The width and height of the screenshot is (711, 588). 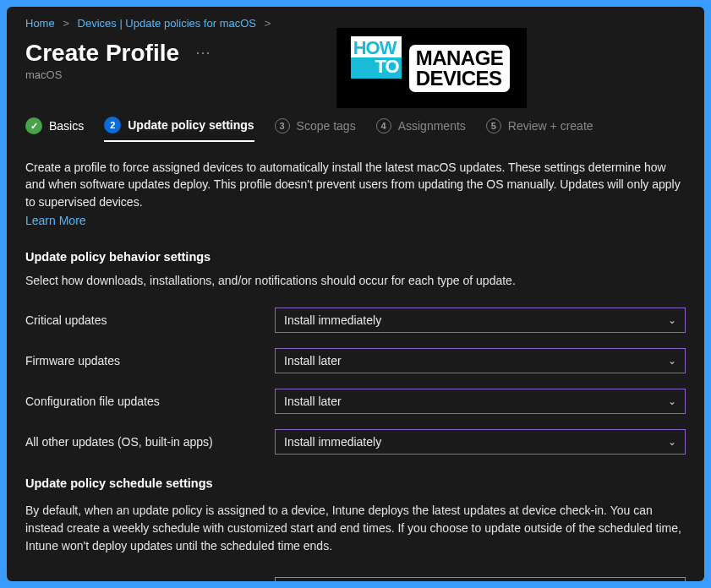 I want to click on schedule-type-select: Update at next check-in ⌄, so click(x=480, y=580).